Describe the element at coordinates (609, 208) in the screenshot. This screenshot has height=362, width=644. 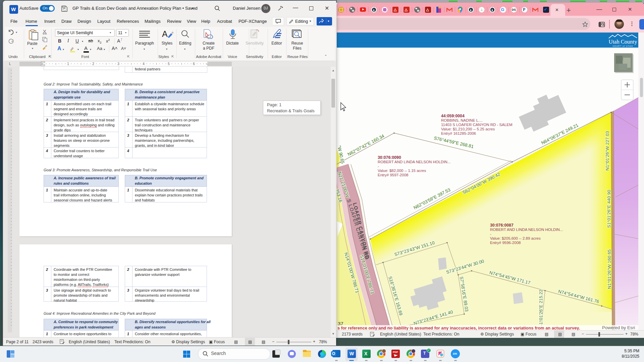
I see `svg-text: S1°01'26"E 440.90` at that location.